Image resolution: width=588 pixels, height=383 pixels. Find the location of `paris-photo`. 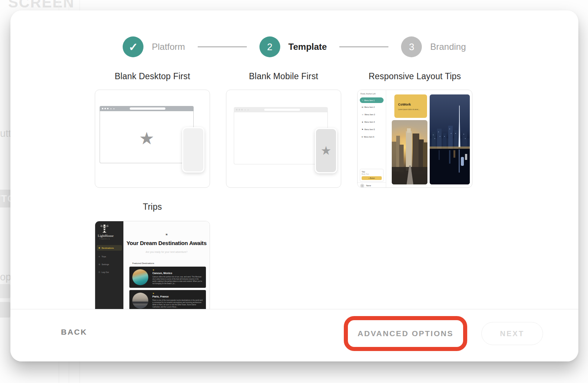

paris-photo is located at coordinates (140, 300).